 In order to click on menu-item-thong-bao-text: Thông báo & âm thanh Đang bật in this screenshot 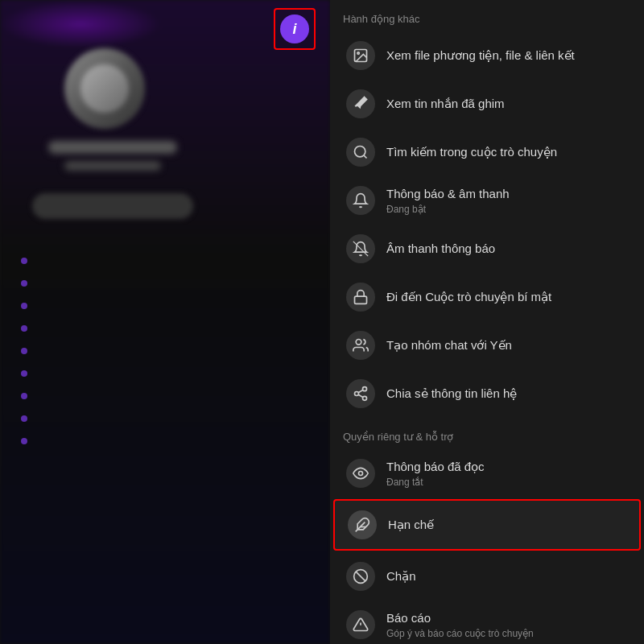, I will do `click(507, 200)`.